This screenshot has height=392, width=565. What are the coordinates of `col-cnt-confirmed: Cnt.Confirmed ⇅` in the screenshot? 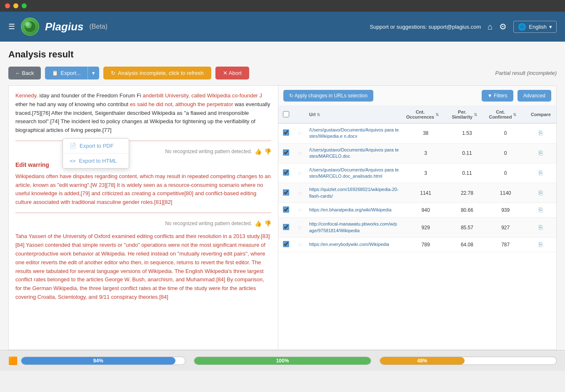 It's located at (505, 115).